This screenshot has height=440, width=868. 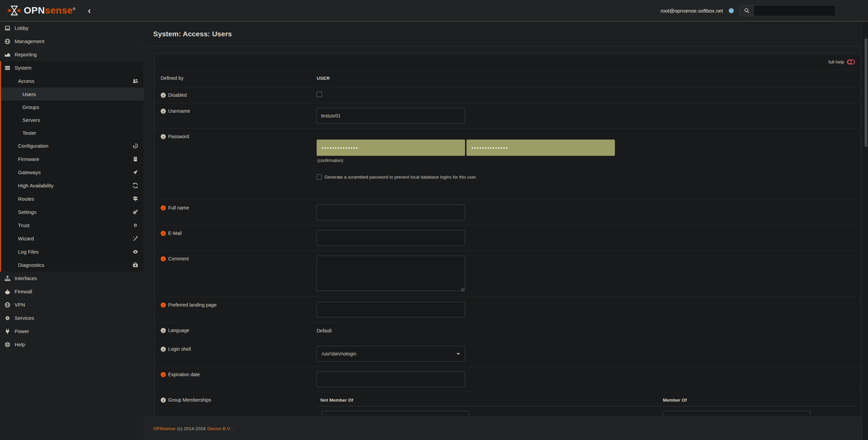 What do you see at coordinates (72, 278) in the screenshot?
I see `sidebar-item-interfaces: Interfaces` at bounding box center [72, 278].